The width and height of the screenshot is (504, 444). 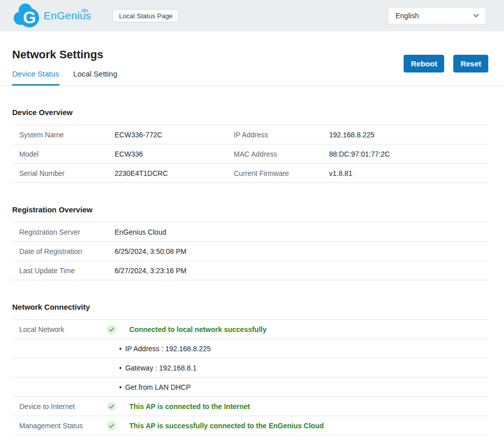 What do you see at coordinates (407, 16) in the screenshot?
I see `language-selected-value: English` at bounding box center [407, 16].